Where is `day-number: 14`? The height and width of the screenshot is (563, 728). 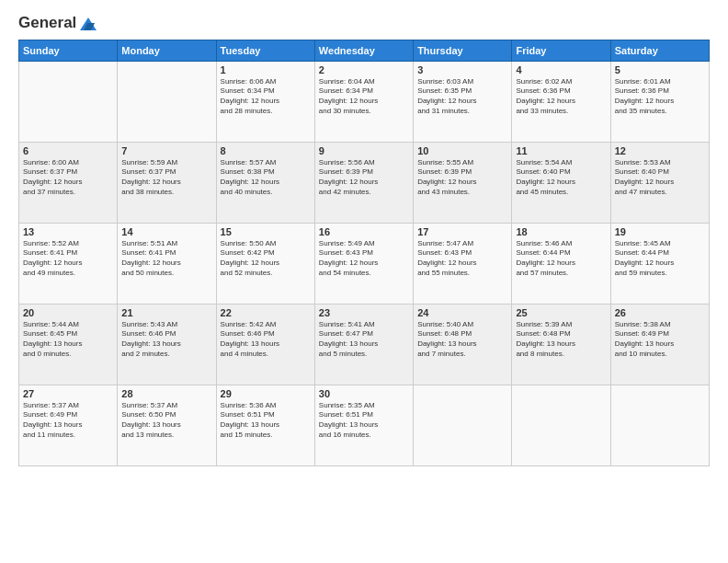 day-number: 14 is located at coordinates (166, 232).